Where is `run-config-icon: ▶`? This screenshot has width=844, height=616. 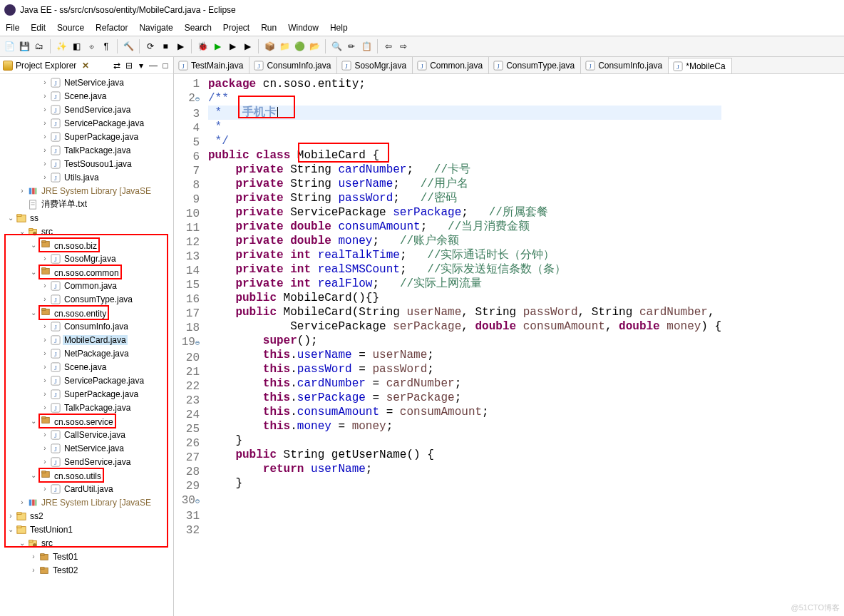
run-config-icon: ▶ is located at coordinates (232, 46).